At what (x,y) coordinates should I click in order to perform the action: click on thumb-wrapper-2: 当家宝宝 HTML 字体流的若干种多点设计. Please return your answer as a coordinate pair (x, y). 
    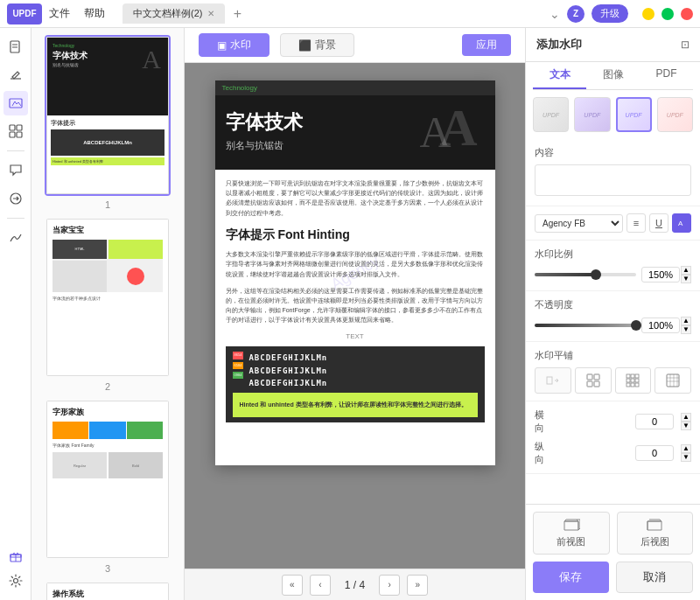
    Looking at the image, I should click on (108, 297).